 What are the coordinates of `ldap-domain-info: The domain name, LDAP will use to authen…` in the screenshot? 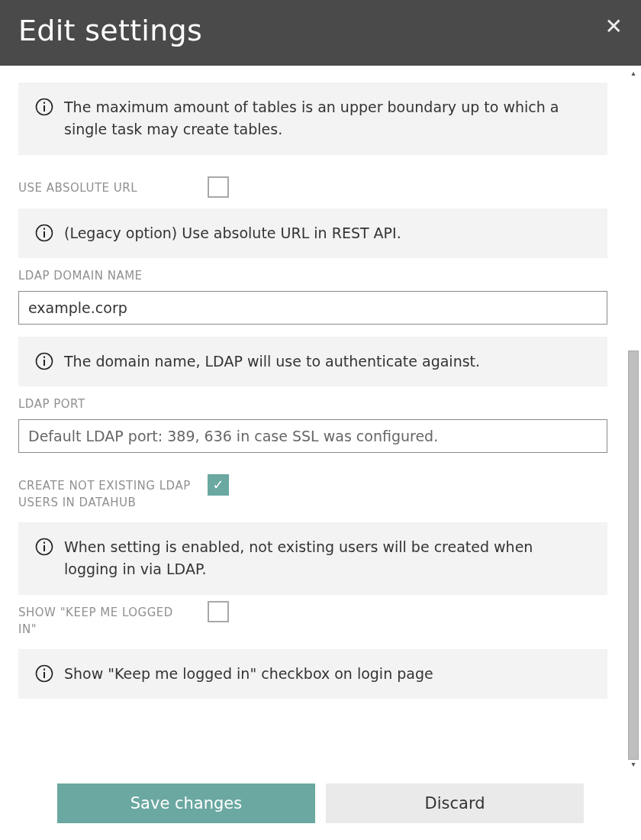 It's located at (313, 362).